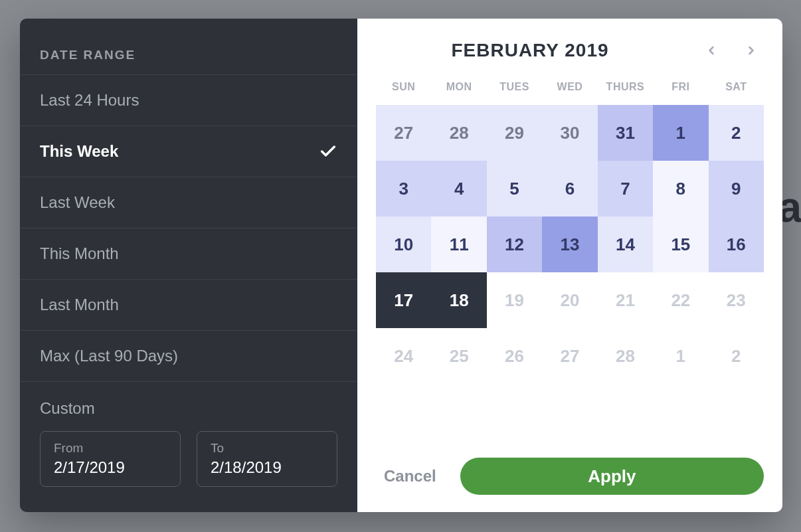  Describe the element at coordinates (458, 356) in the screenshot. I see `calendar-day: 25` at that location.